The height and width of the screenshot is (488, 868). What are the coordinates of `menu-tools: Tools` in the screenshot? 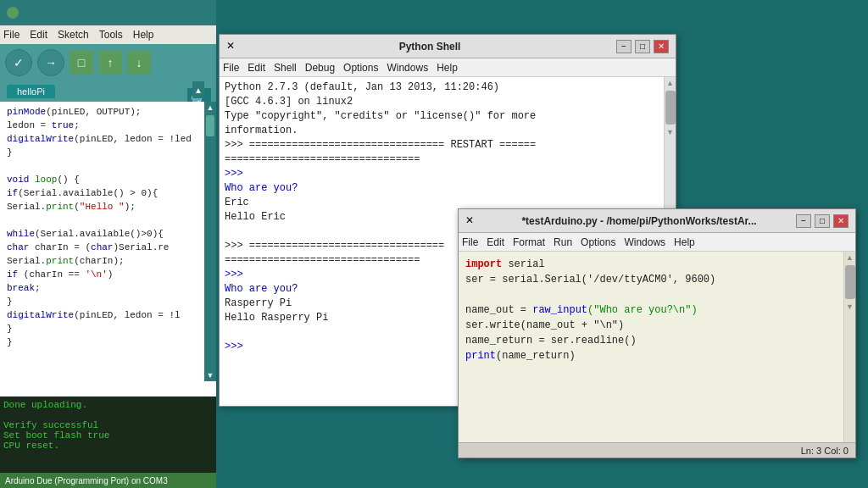 It's located at (111, 35).